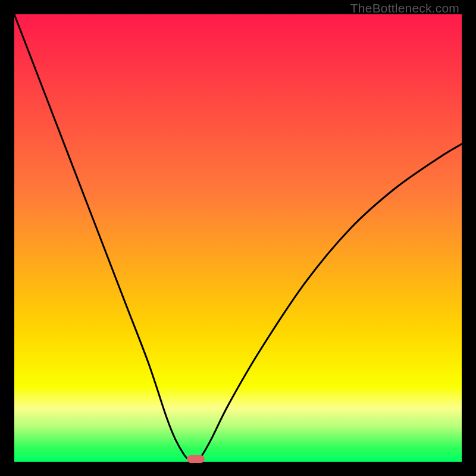 This screenshot has width=476, height=476. I want to click on watermark-text: TheBottleneck.com, so click(405, 8).